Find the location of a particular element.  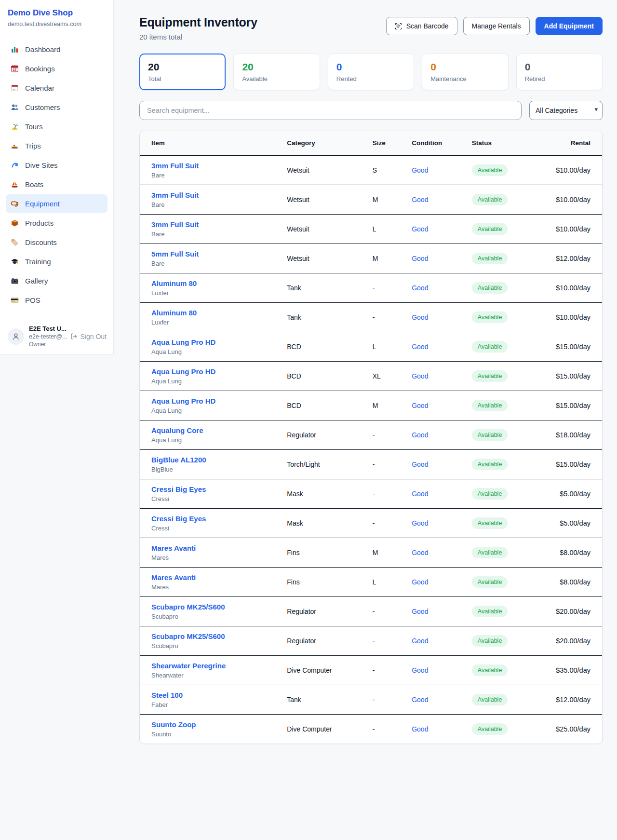

sidebar-item-label: Customers is located at coordinates (42, 107).